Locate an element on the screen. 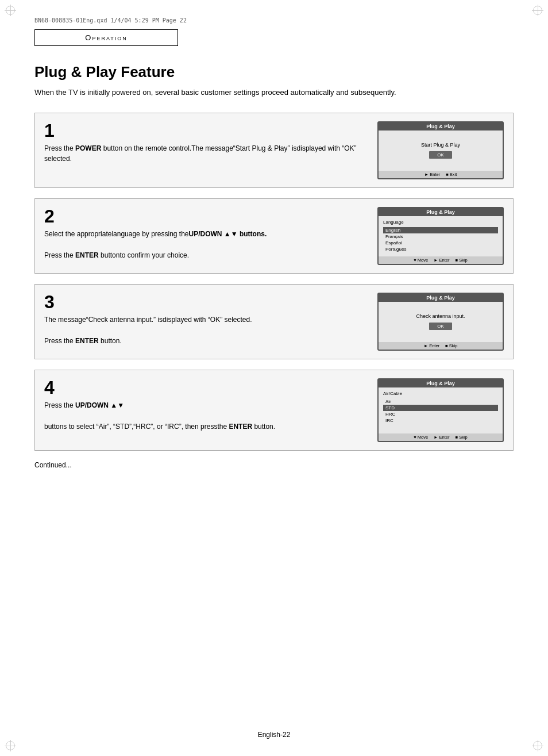 This screenshot has width=548, height=756. footer-language: English is located at coordinates (269, 735).